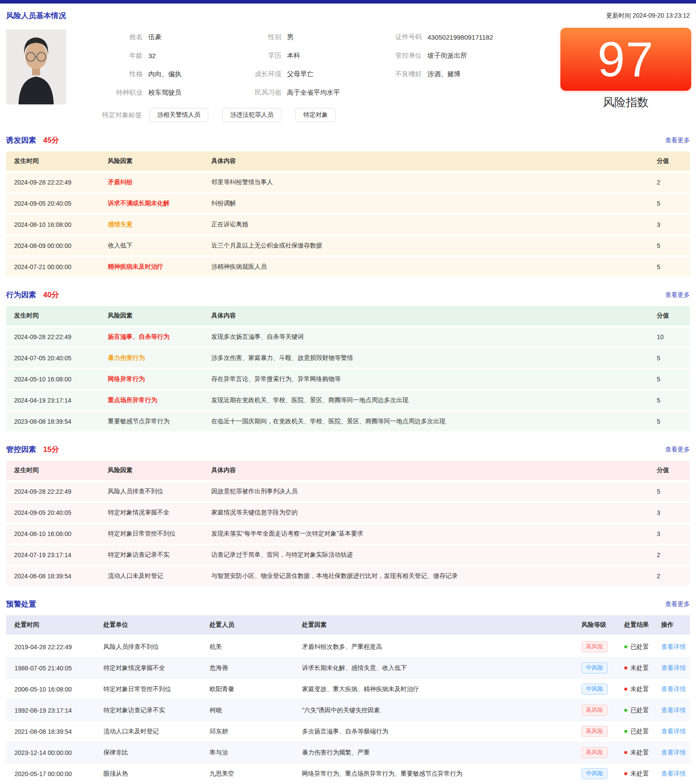 This screenshot has width=696, height=784. Describe the element at coordinates (159, 267) in the screenshot. I see `row-factor: 精神疾病未及时治疗` at that location.